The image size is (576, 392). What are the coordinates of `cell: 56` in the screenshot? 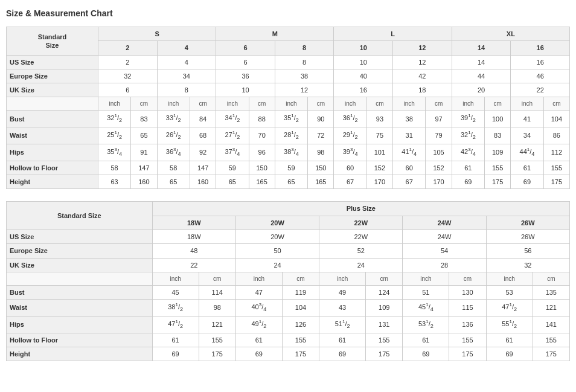 It's located at (528, 251).